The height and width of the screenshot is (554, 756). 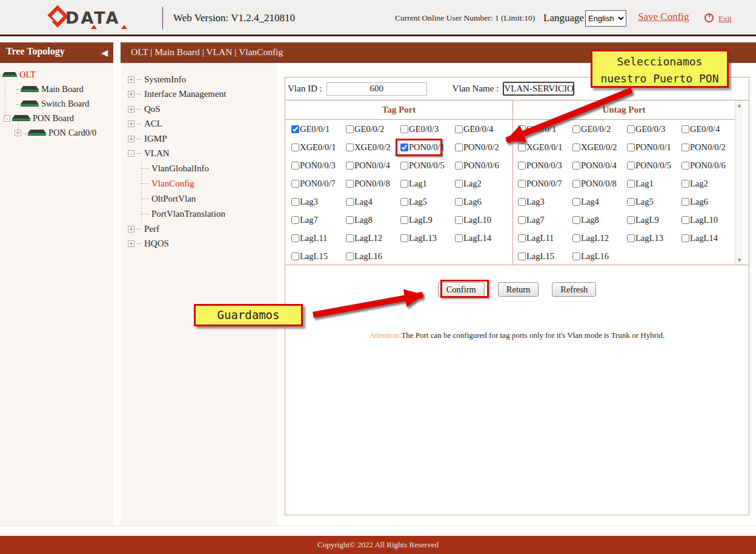 I want to click on menu-subitem-vlanglobalinfo: VlanGlobalInfo, so click(x=210, y=168).